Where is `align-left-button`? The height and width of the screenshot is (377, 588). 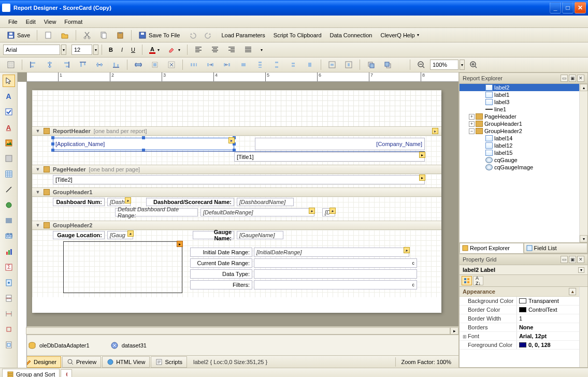 align-left-button is located at coordinates (198, 50).